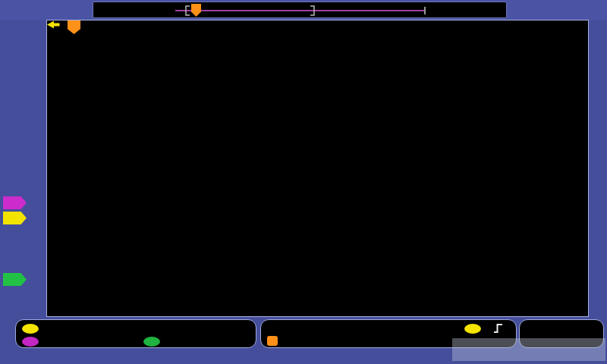 Image resolution: width=607 pixels, height=364 pixels. What do you see at coordinates (313, 11) in the screenshot?
I see `window-bracket-right-icon` at bounding box center [313, 11].